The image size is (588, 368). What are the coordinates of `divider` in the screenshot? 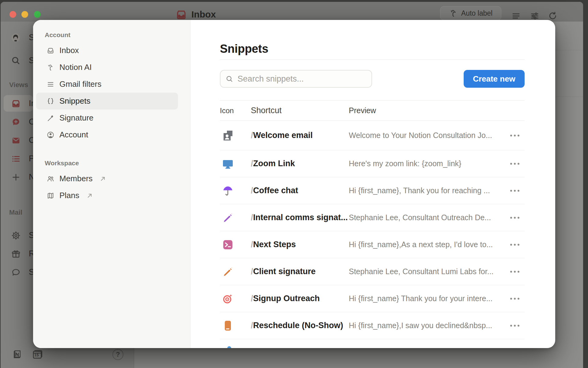 It's located at (372, 59).